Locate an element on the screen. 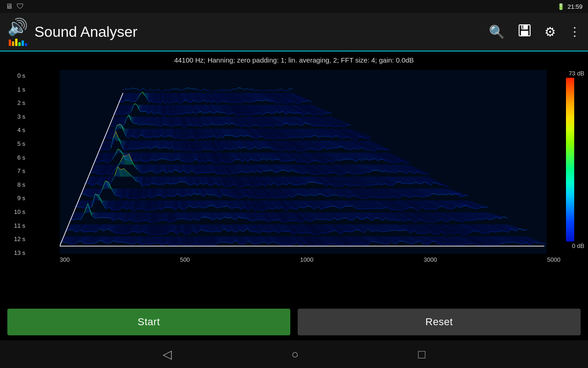 The height and width of the screenshot is (368, 588). x-axis-label: 1000 is located at coordinates (307, 259).